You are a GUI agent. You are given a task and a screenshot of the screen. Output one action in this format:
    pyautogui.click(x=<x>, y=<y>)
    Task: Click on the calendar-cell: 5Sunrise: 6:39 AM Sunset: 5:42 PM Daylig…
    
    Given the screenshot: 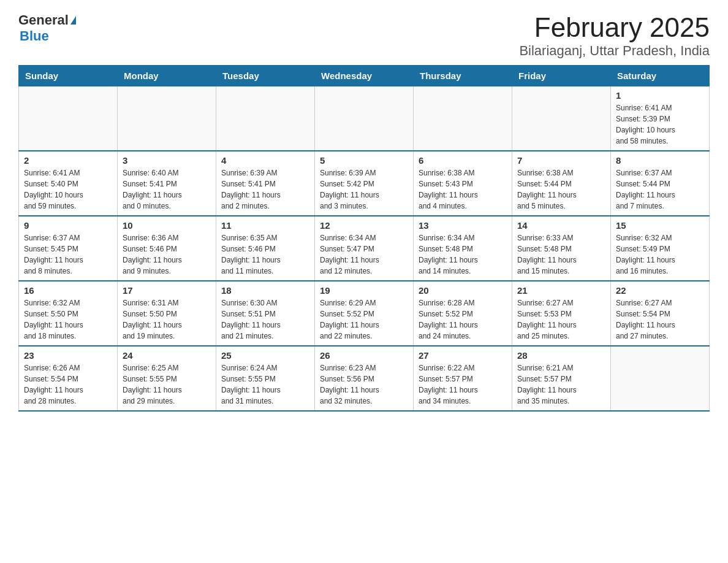 What is the action you would take?
    pyautogui.click(x=364, y=183)
    